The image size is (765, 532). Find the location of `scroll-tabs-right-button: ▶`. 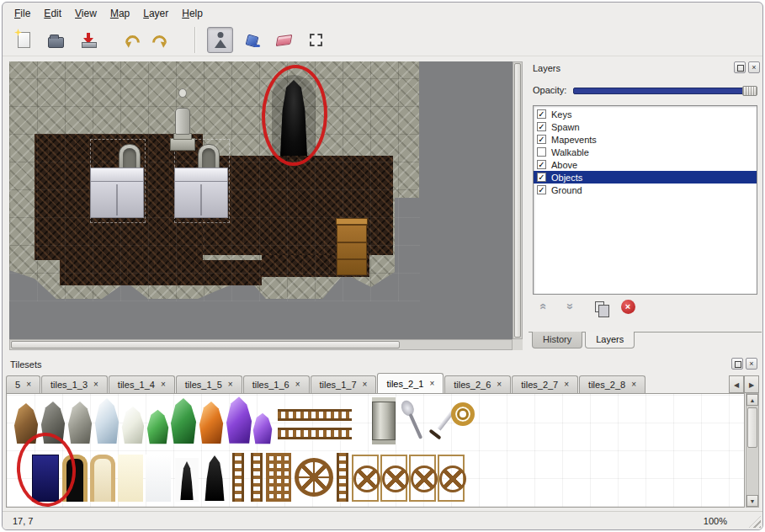

scroll-tabs-right-button: ▶ is located at coordinates (752, 384).